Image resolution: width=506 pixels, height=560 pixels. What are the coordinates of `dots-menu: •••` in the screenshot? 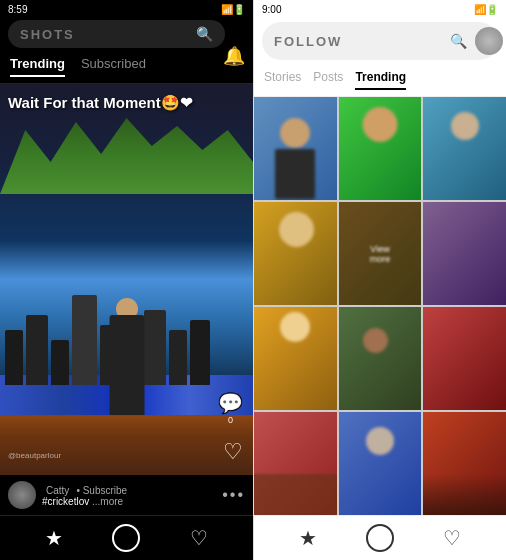 It's located at (234, 495).